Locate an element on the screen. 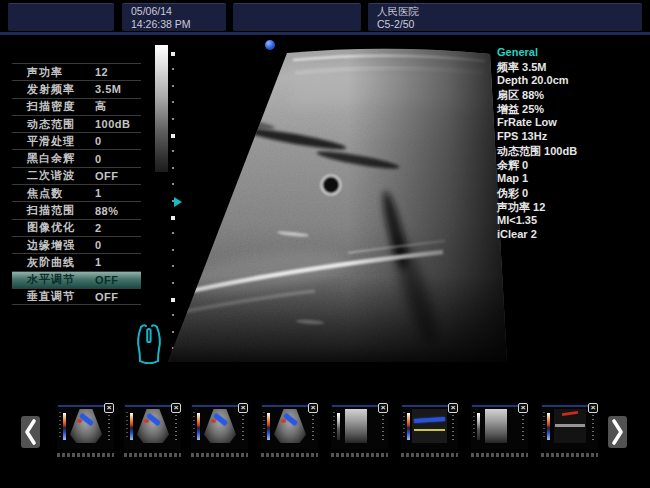  parameter-menu-item: 平滑处理 0 is located at coordinates (76, 140).